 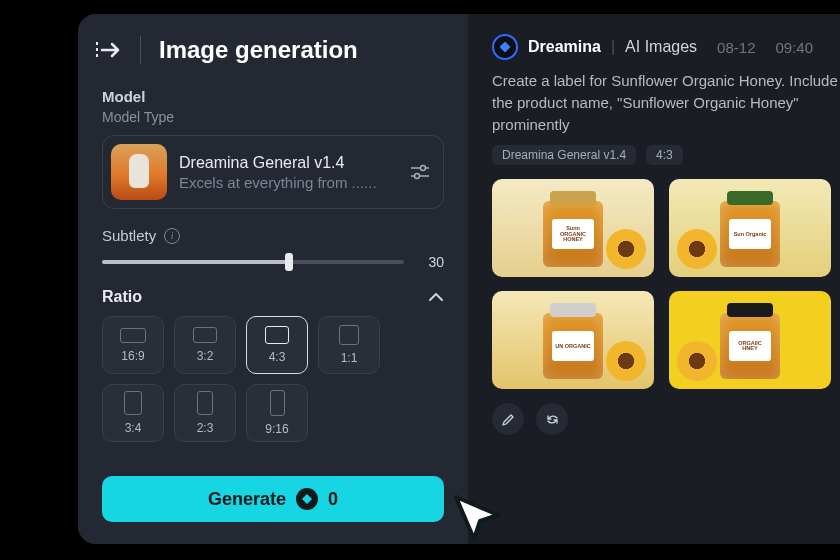 I want to click on ratio-option-3-2: 3:2, so click(x=205, y=345).